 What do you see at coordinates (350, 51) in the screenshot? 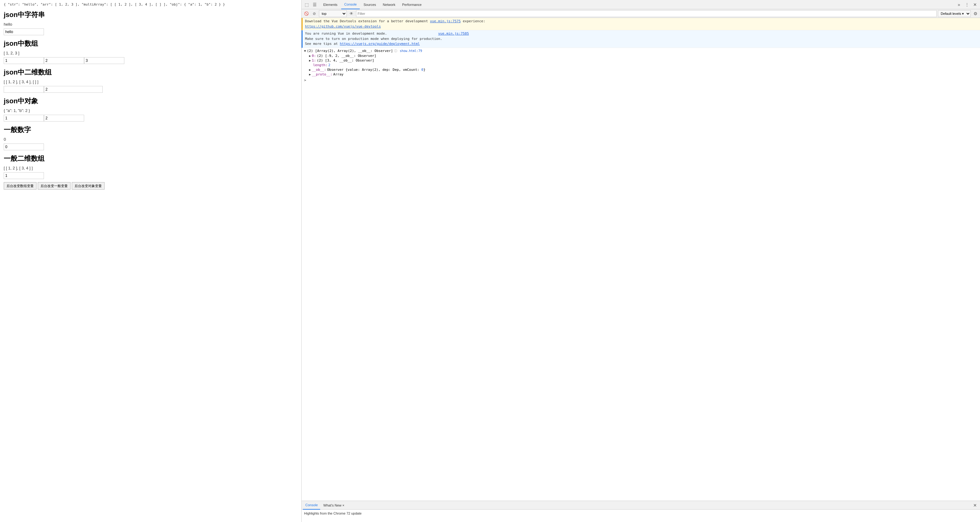
I see `tree-root-label: (2) [Array(2), Array(2), __ob__: Observe…` at bounding box center [350, 51].